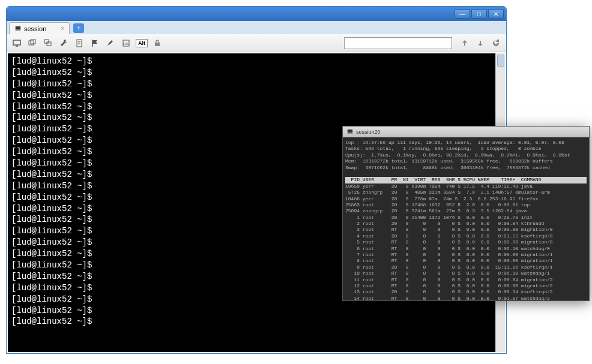 The width and height of the screenshot is (592, 364). What do you see at coordinates (466, 218) in the screenshot?
I see `process-row: 1 root 20 0 21400 1372 1076 S 0.0 0.0 0:…` at bounding box center [466, 218].